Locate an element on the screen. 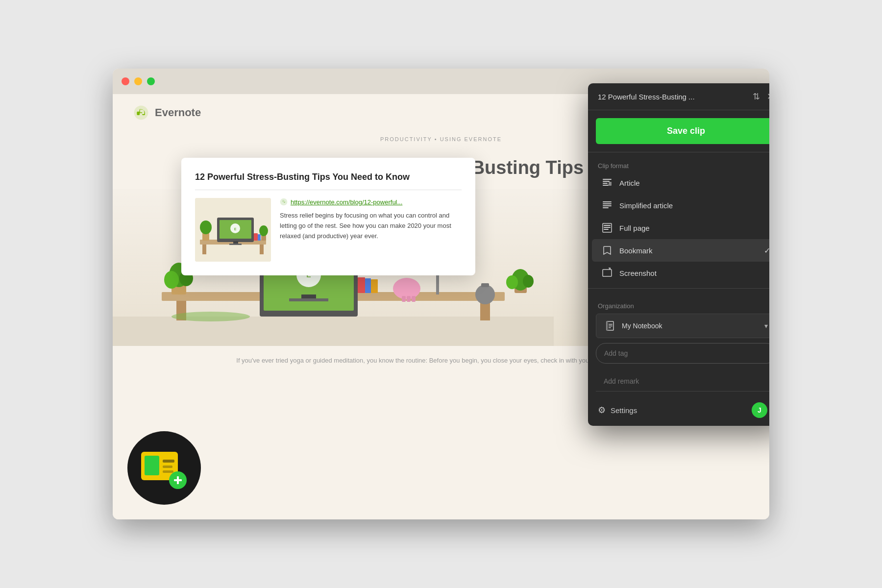 This screenshot has width=882, height=588. format-bookmark-label: Bookmark is located at coordinates (688, 251).